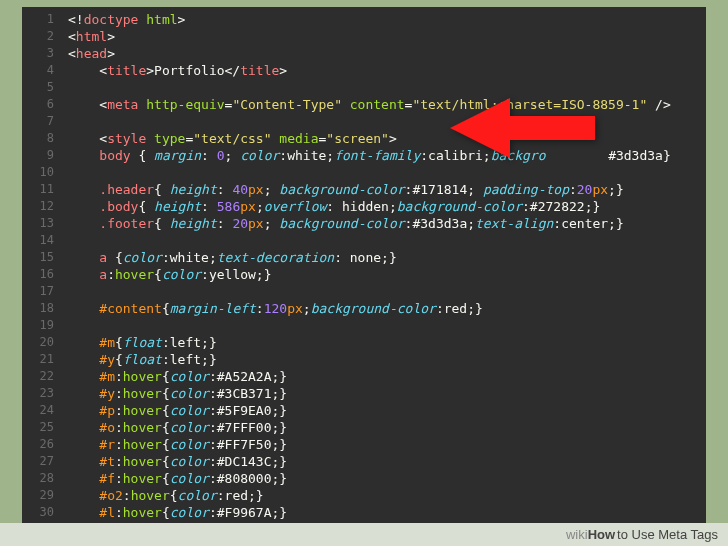 The width and height of the screenshot is (728, 546). Describe the element at coordinates (43, 138) in the screenshot. I see `line-number: 8` at that location.